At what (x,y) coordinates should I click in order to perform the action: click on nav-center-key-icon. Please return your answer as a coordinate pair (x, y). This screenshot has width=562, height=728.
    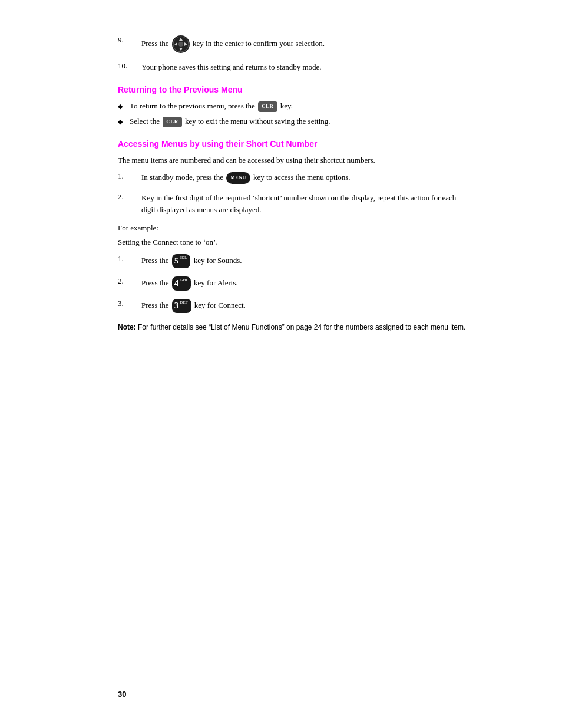
    Looking at the image, I should click on (181, 44).